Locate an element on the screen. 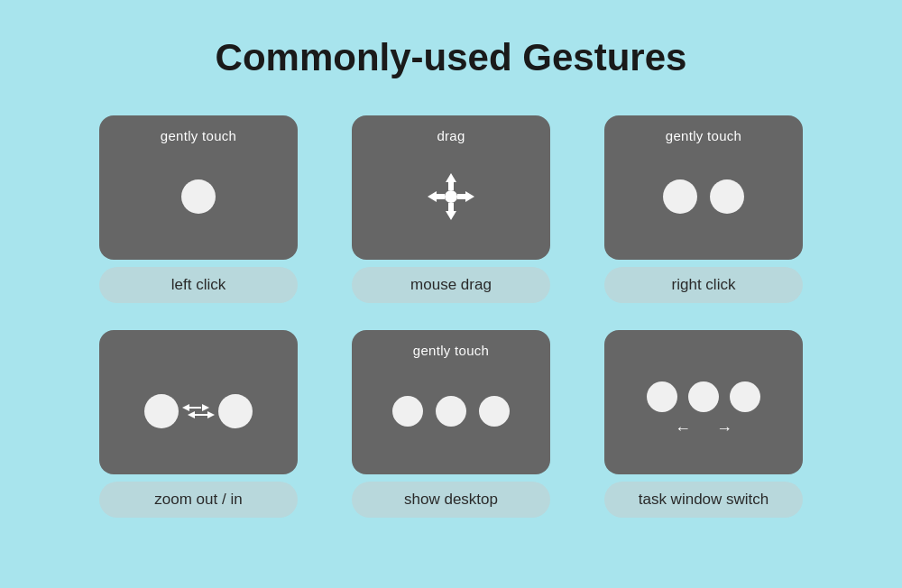 The height and width of the screenshot is (588, 902). task-switch-dots is located at coordinates (704, 397).